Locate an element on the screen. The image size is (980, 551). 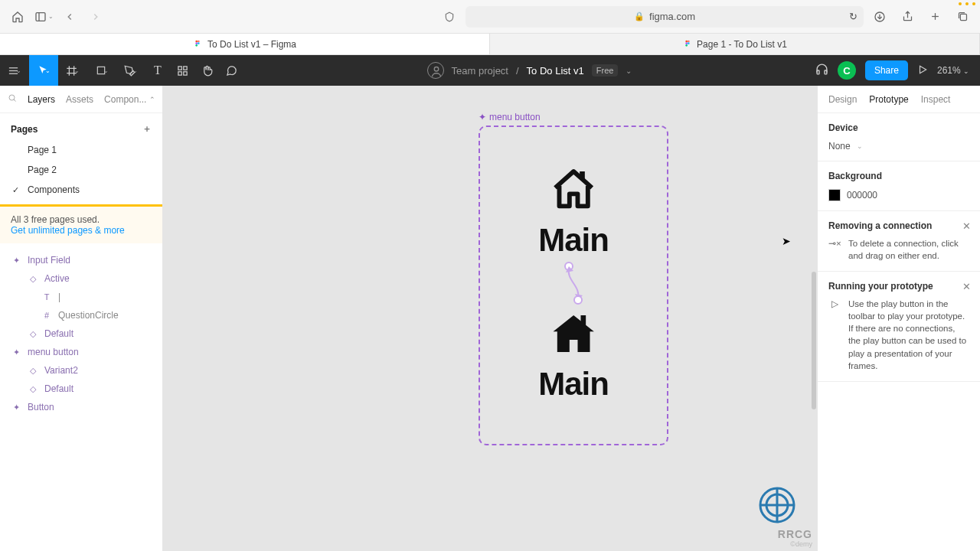
upgrade-link: Get unlimited pages & more is located at coordinates (67, 230).